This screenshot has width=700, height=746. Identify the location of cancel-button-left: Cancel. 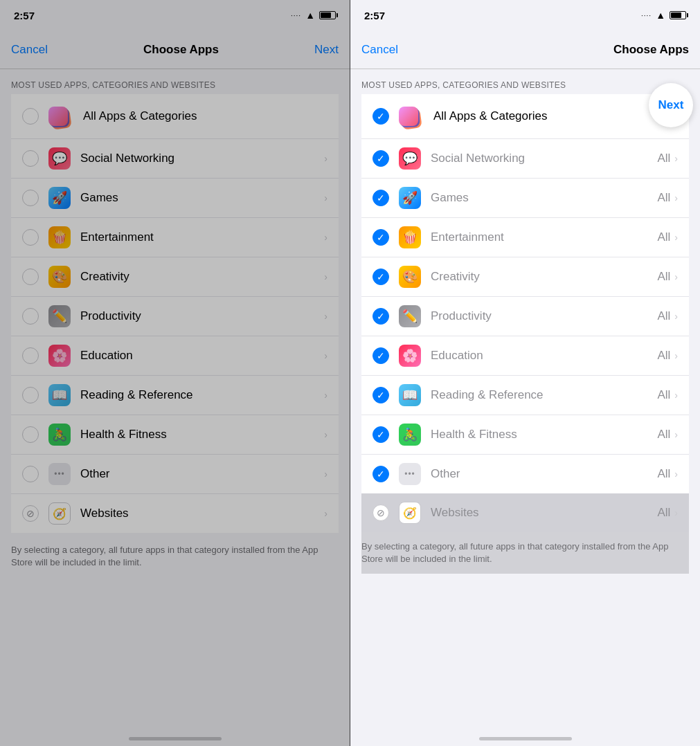
(29, 50).